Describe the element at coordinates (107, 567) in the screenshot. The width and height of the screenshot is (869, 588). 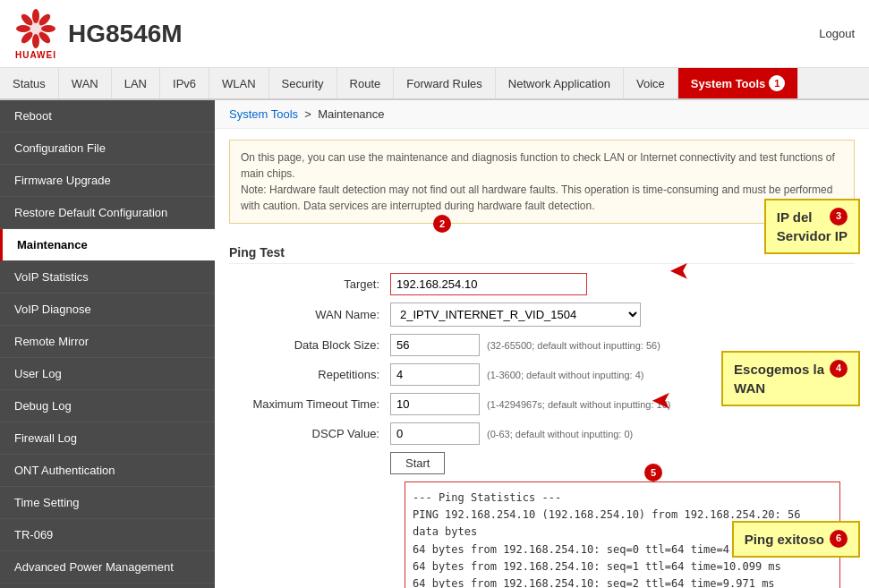
I see `sidebar-item-power-mgmt: Advanced Power Management` at that location.